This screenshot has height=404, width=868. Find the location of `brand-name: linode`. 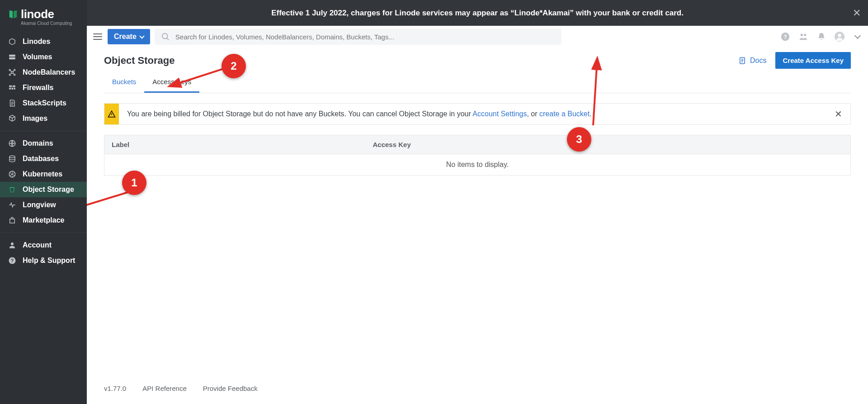

brand-name: linode is located at coordinates (38, 14).